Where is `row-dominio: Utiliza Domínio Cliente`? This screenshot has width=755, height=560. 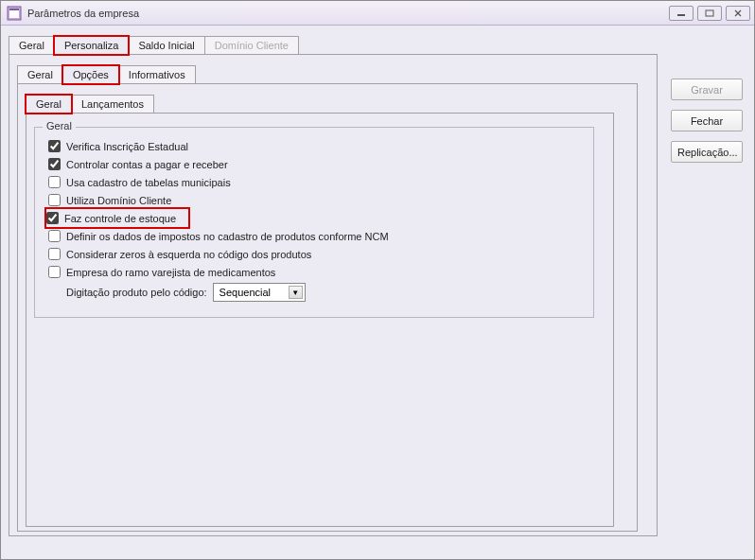 row-dominio: Utiliza Domínio Cliente is located at coordinates (316, 201).